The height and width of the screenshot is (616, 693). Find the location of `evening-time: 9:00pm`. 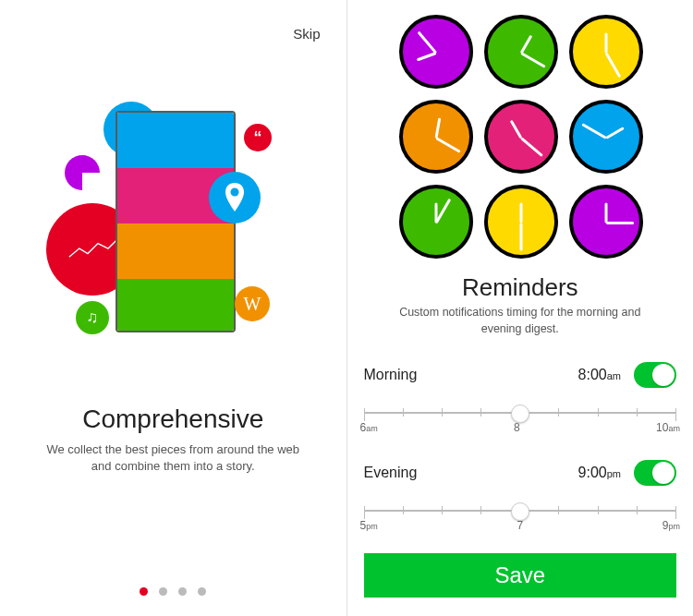

evening-time: 9:00pm is located at coordinates (600, 473).